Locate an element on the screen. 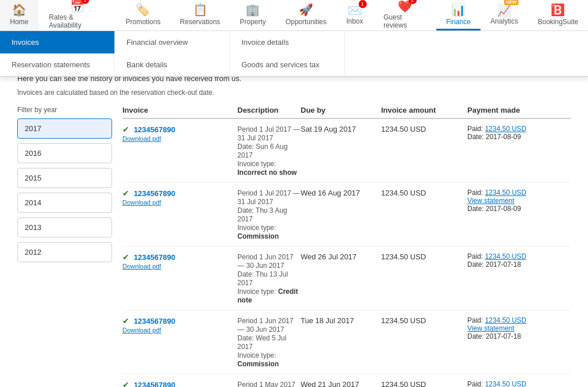  year-btn-2012: 2012 is located at coordinates (64, 252).